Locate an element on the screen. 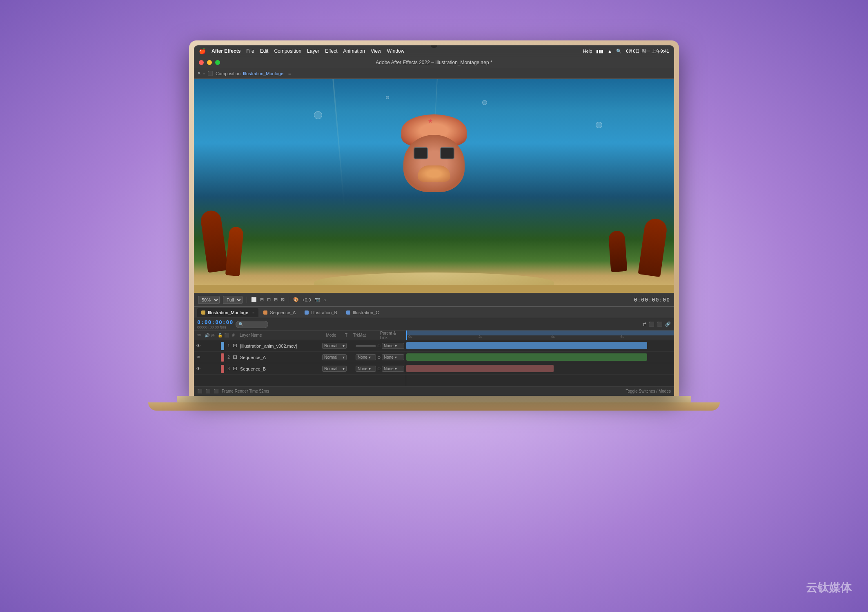 The width and height of the screenshot is (868, 612). region-of-interest-btn: ⬜ is located at coordinates (254, 300).